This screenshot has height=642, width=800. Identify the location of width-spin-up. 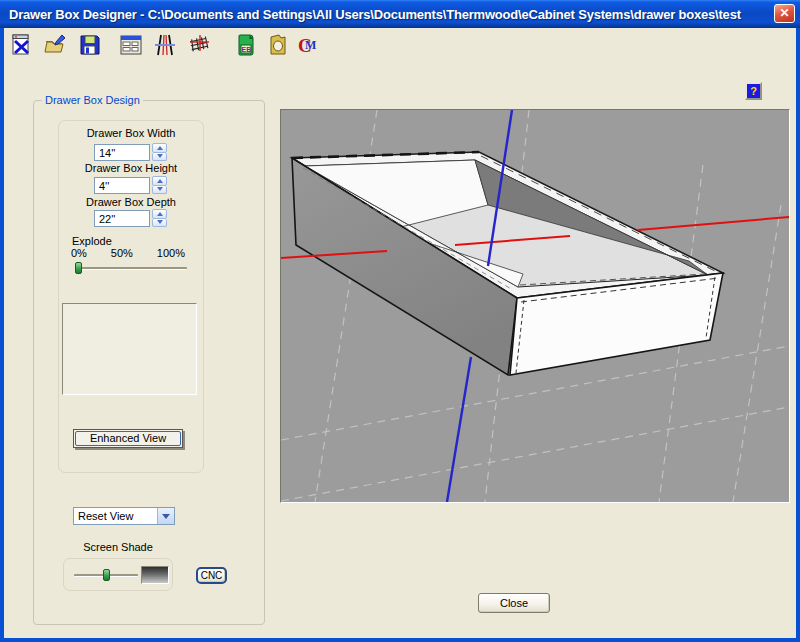
(160, 148).